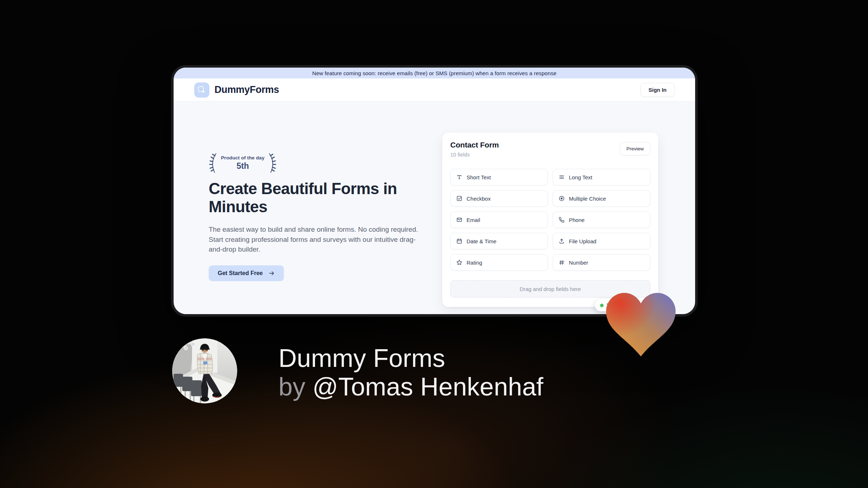 Image resolution: width=868 pixels, height=488 pixels. Describe the element at coordinates (499, 220) in the screenshot. I see `field-email: Email` at that location.